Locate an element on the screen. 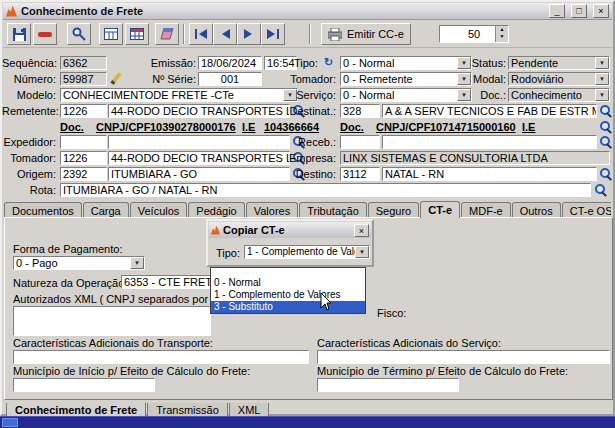 This screenshot has height=428, width=615. field-recebedor-codigo is located at coordinates (360, 142).